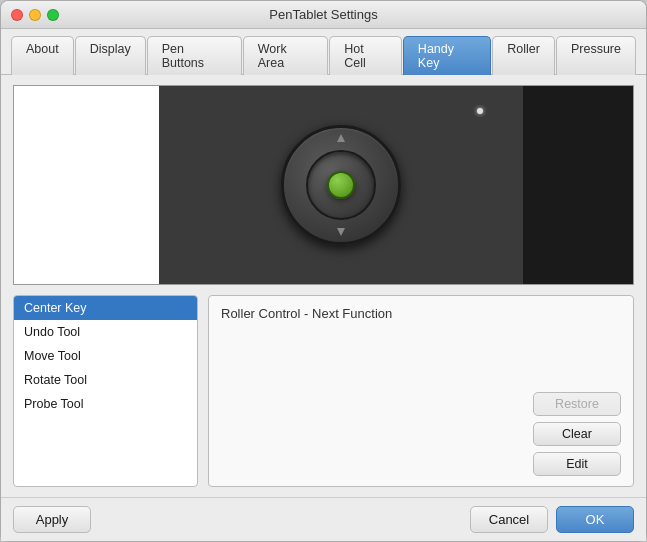  I want to click on tabs-bar: About Display Pen Buttons Work Area Hot …, so click(324, 52).